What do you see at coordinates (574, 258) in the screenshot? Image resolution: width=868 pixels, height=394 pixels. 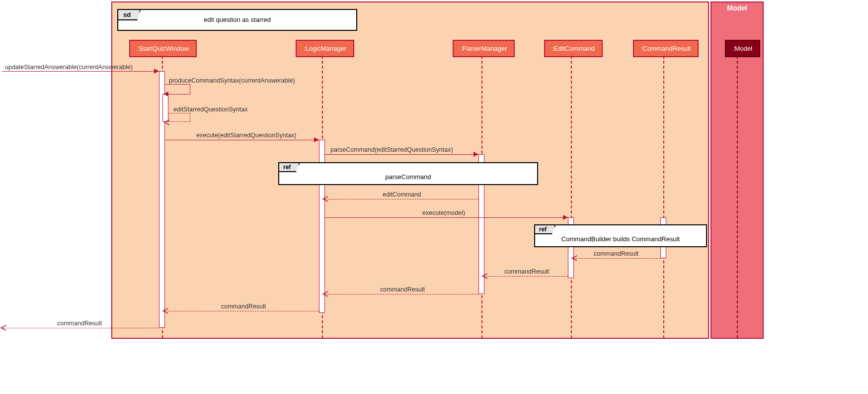 I see `arrowhead-m8` at bounding box center [574, 258].